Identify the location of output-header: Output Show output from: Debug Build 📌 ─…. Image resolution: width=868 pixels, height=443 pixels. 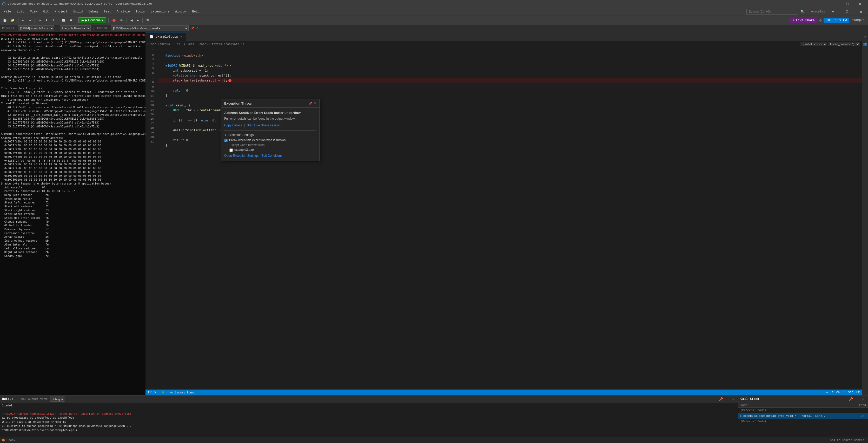
(369, 399).